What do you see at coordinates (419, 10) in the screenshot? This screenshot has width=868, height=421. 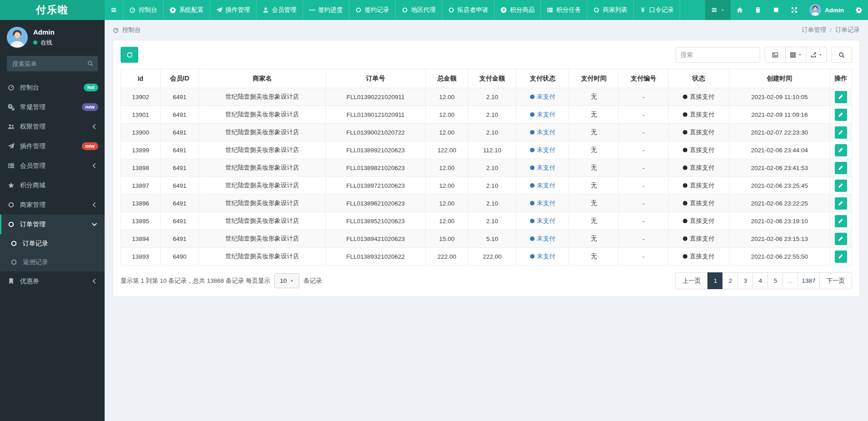 I see `nav-item-area-agent: 地区代理` at bounding box center [419, 10].